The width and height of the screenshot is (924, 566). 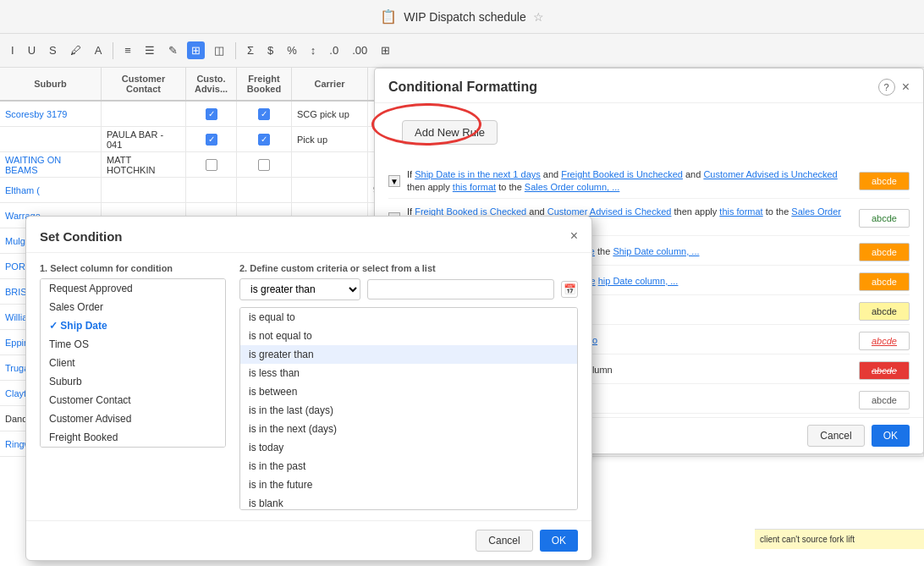 What do you see at coordinates (133, 307) in the screenshot?
I see `list-item: Sales Order` at bounding box center [133, 307].